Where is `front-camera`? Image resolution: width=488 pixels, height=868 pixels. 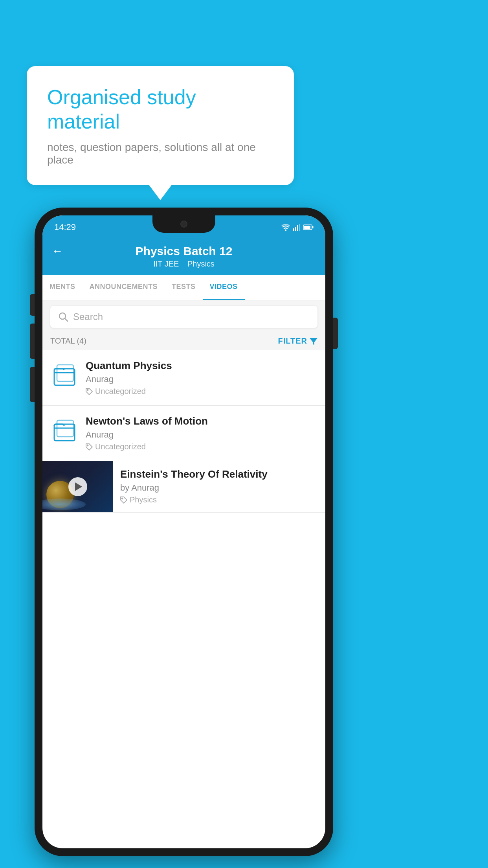
front-camera is located at coordinates (184, 224).